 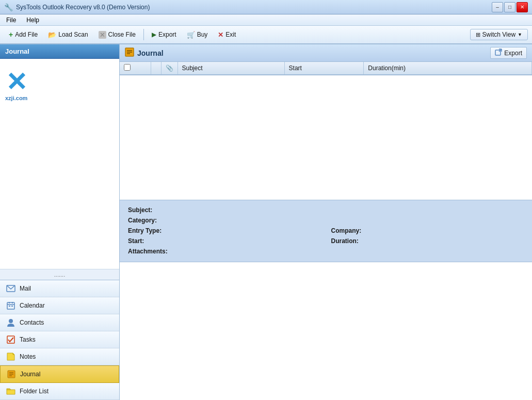 What do you see at coordinates (497, 7) in the screenshot?
I see `minimize-button: –` at bounding box center [497, 7].